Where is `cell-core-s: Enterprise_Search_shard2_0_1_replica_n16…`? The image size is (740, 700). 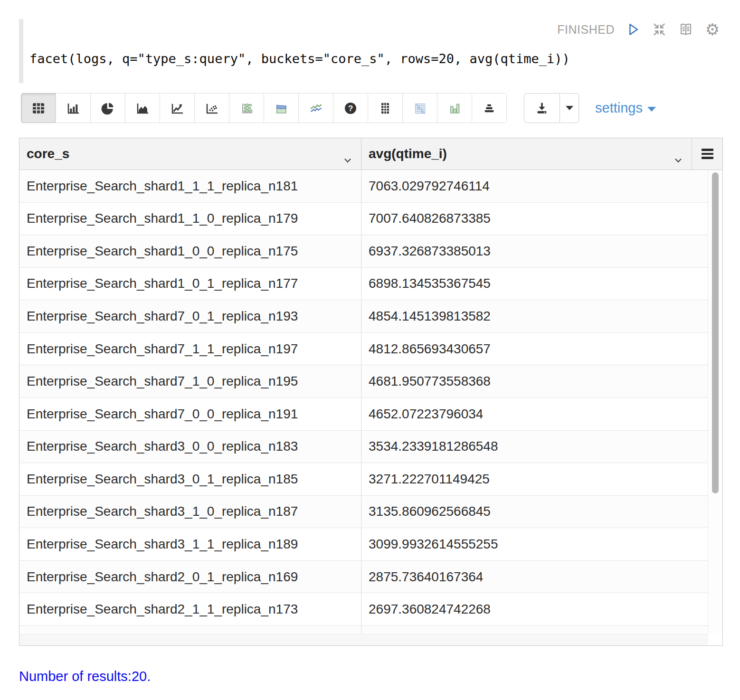 cell-core-s: Enterprise_Search_shard2_0_1_replica_n16… is located at coordinates (190, 577).